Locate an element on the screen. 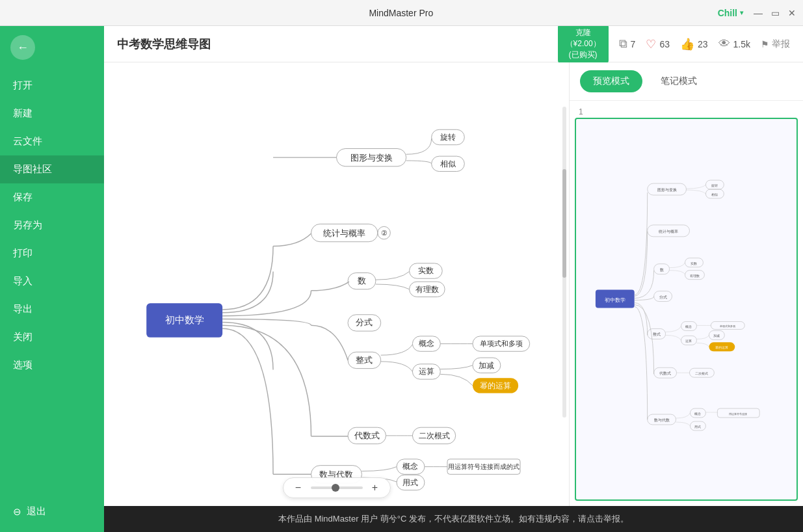  close-button: ✕ is located at coordinates (792, 13).